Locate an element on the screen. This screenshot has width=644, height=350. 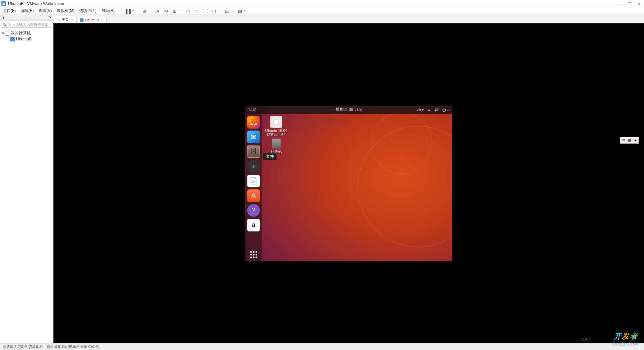
library-close-icon: ✕ is located at coordinates (50, 17).